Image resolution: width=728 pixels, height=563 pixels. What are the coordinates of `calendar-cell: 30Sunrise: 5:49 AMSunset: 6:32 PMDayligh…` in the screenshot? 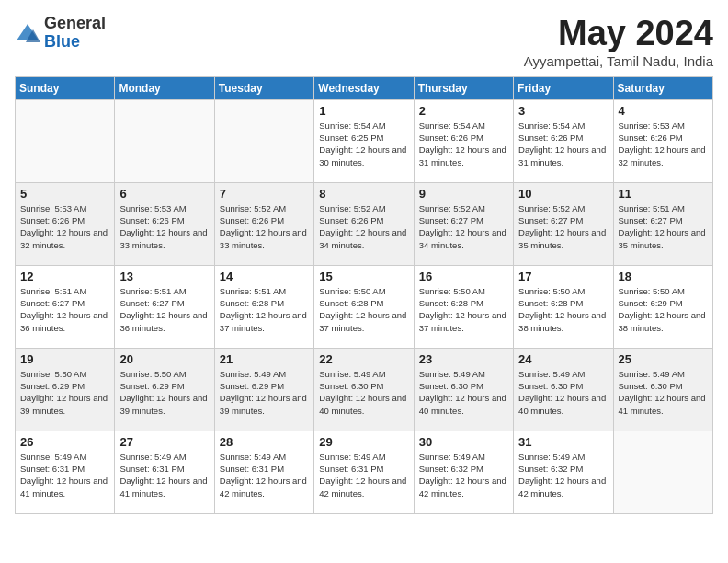 It's located at (463, 472).